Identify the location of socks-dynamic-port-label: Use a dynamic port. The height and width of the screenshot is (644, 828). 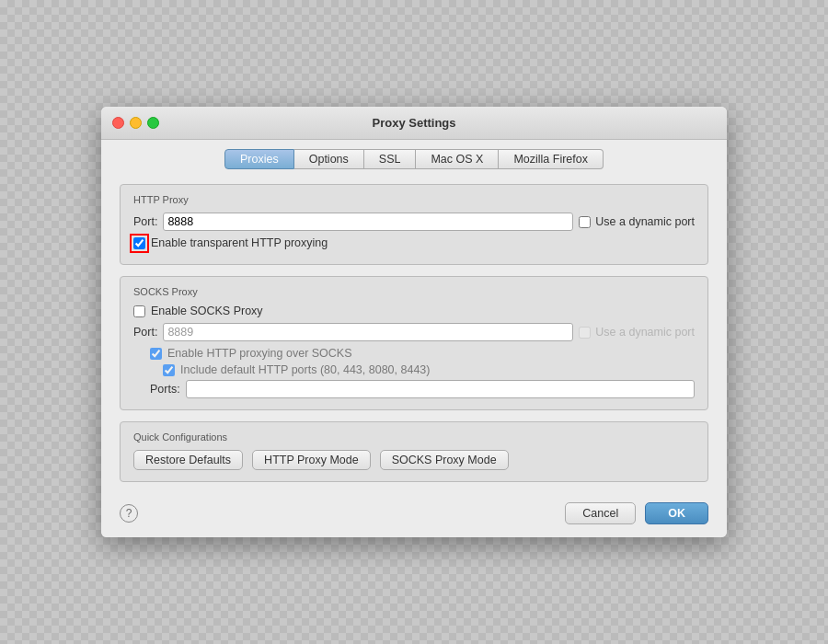
(645, 332).